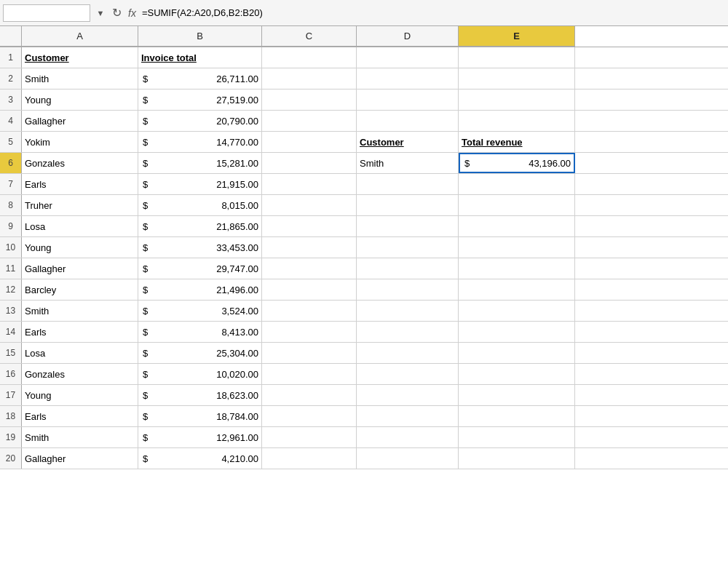 The height and width of the screenshot is (569, 728). What do you see at coordinates (80, 226) in the screenshot?
I see `cell-A9: Losa` at bounding box center [80, 226].